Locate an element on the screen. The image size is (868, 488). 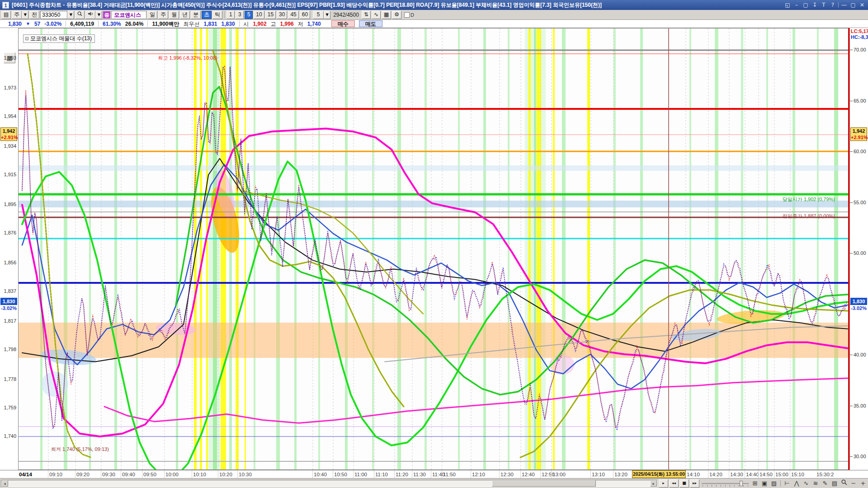
prev-stock-button: 전 is located at coordinates (34, 15).